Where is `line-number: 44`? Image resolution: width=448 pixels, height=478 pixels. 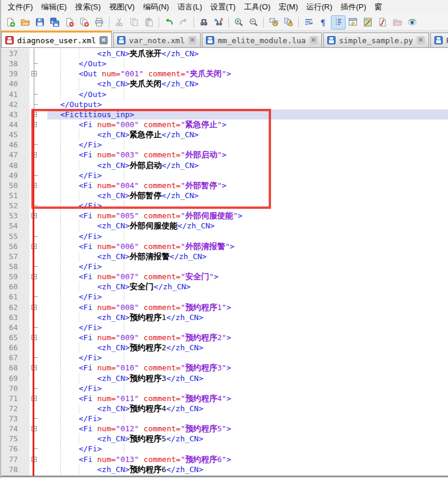 line-number: 44 is located at coordinates (11, 124).